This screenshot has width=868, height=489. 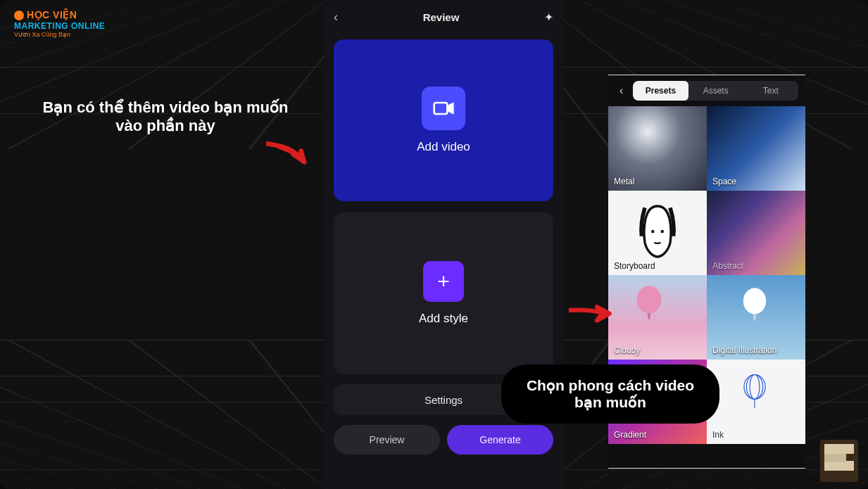 I want to click on face-icon, so click(x=658, y=233).